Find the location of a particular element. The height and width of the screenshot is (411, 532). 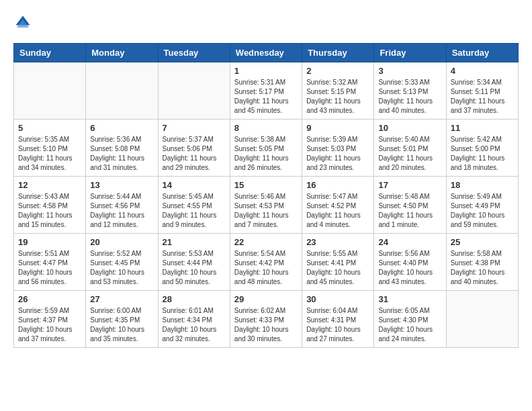

day-cell: 14Sunrise: 5:45 AM Sunset: 4:55 PM Dayli… is located at coordinates (193, 205).